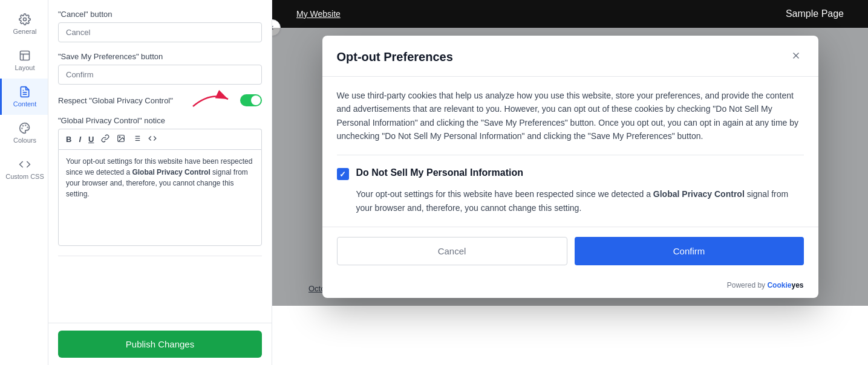  I want to click on sidebar-item-label: Custom CSS, so click(25, 176).